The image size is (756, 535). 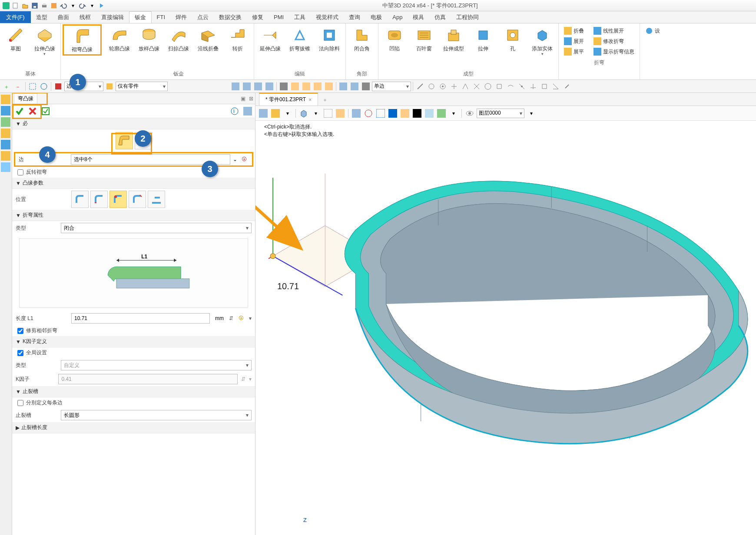 I want to click on remove-sel-icon: －, so click(x=18, y=86).